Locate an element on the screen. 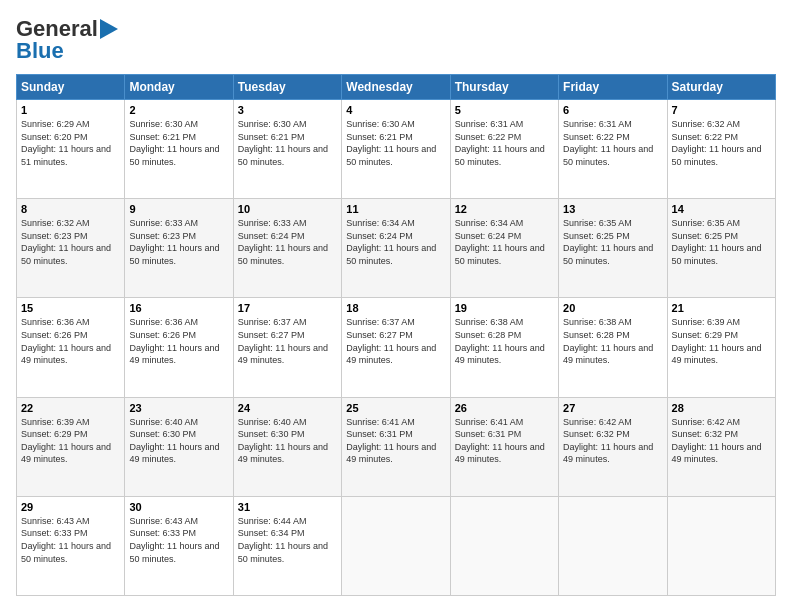  day-number: 29 is located at coordinates (70, 507).